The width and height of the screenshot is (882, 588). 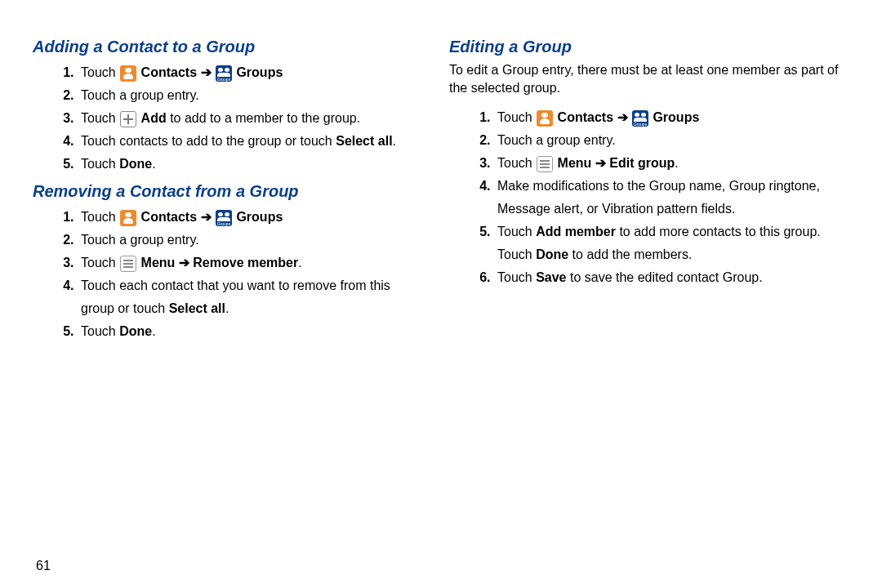 What do you see at coordinates (128, 119) in the screenshot?
I see `plus-icon` at bounding box center [128, 119].